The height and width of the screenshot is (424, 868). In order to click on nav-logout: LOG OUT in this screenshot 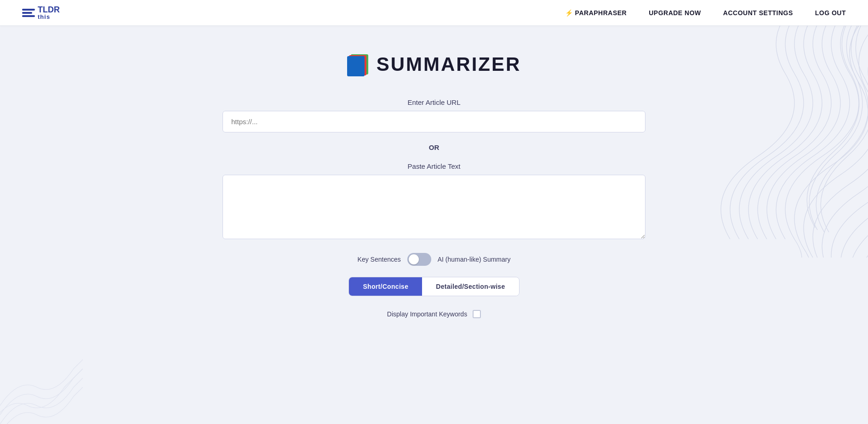, I will do `click(830, 13)`.